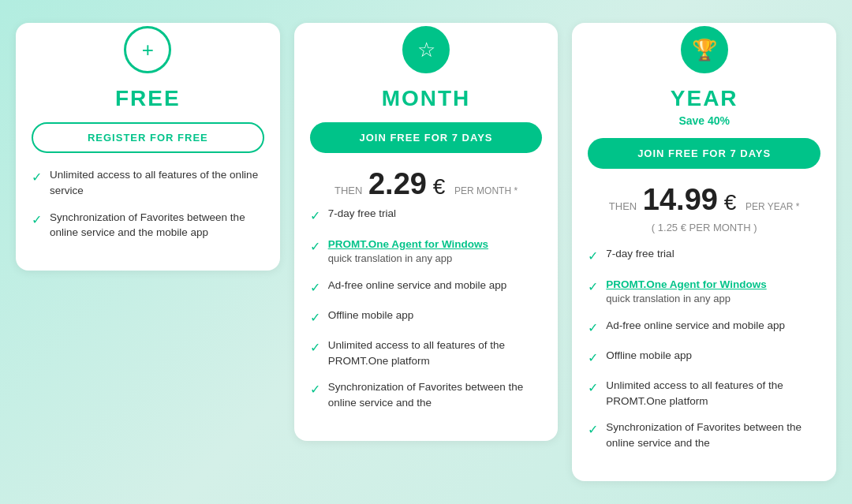 This screenshot has height=504, width=852. Describe the element at coordinates (704, 121) in the screenshot. I see `plan-save-year: Save 40%` at that location.